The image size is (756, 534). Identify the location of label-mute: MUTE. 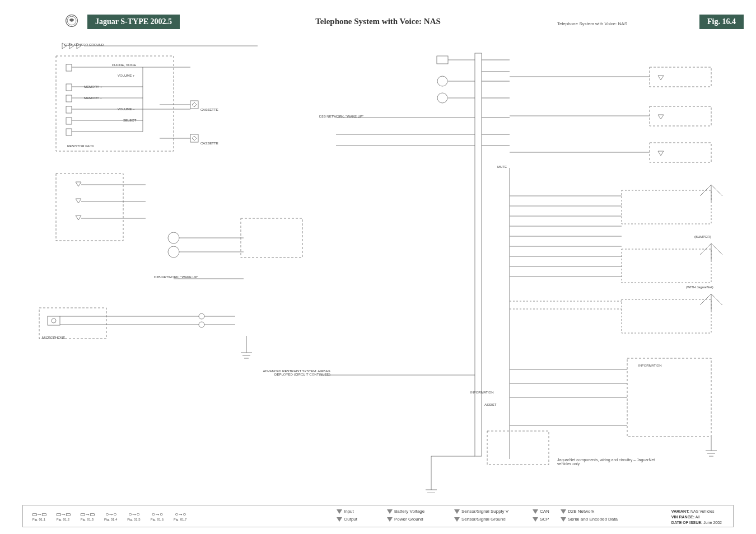
(502, 167).